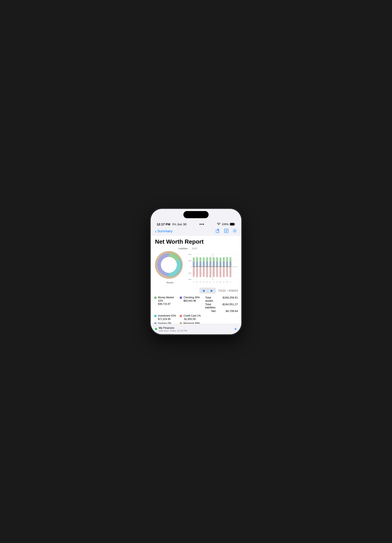  I want to click on legend-label-investment: Investment 42%, so click(167, 316).